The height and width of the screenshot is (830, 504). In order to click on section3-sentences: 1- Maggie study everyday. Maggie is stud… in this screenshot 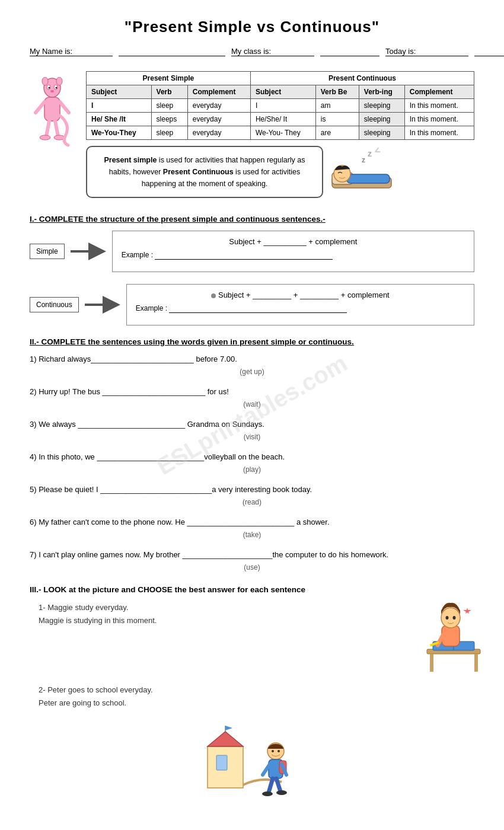, I will do `click(252, 659)`.